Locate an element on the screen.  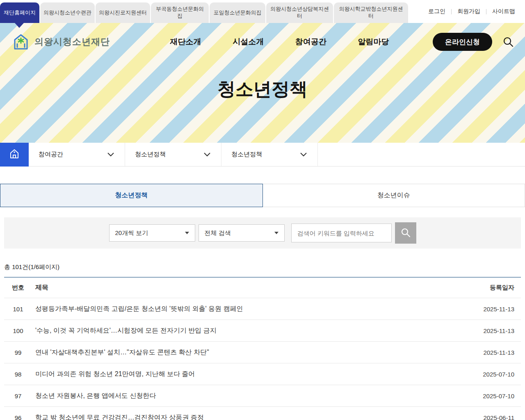
search-button-icon is located at coordinates (406, 233).